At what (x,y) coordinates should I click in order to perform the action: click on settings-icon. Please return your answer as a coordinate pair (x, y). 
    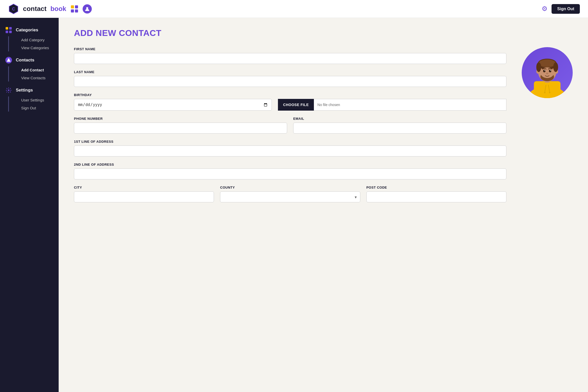
    Looking at the image, I should click on (9, 90).